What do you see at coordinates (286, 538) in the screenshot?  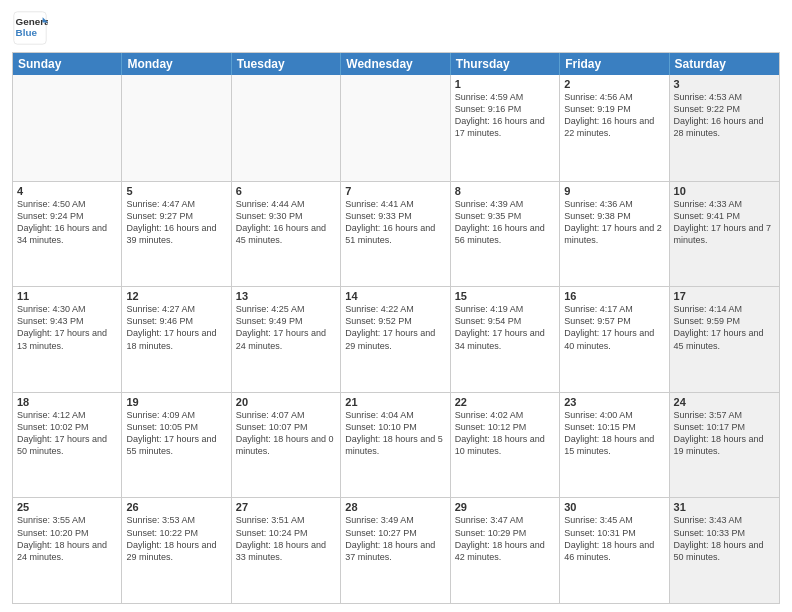 I see `day-info: Sunrise: 3:51 AM Sunset: 10:24 PM Daylig…` at bounding box center [286, 538].